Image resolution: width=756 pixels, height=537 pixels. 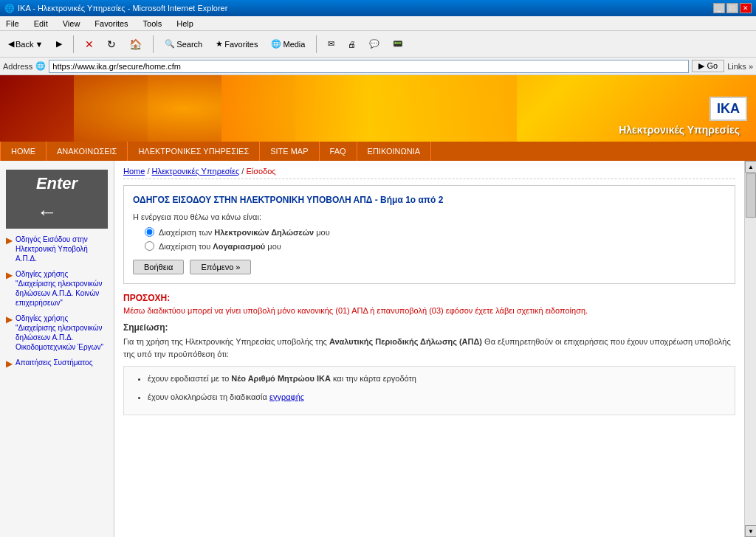 I want to click on page-icon: 🌐, so click(x=41, y=66).